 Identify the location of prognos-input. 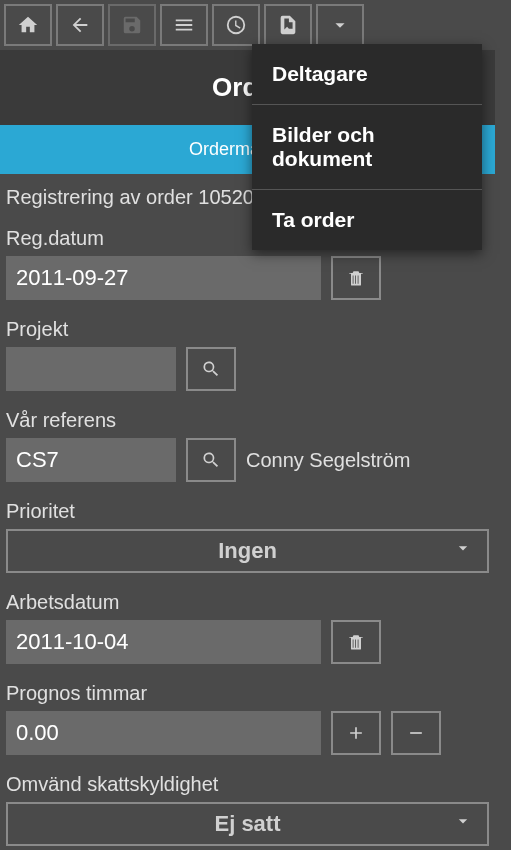
(164, 733).